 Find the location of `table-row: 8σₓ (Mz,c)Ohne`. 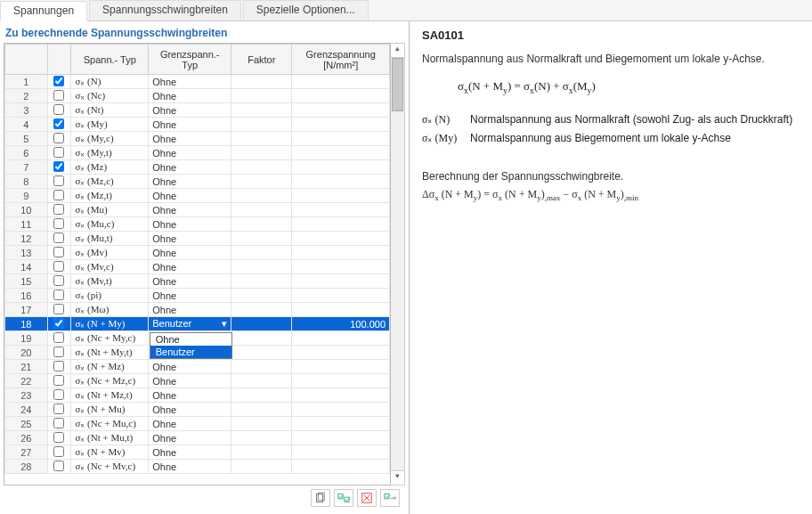

table-row: 8σₓ (Mz,c)Ohne is located at coordinates (198, 182).